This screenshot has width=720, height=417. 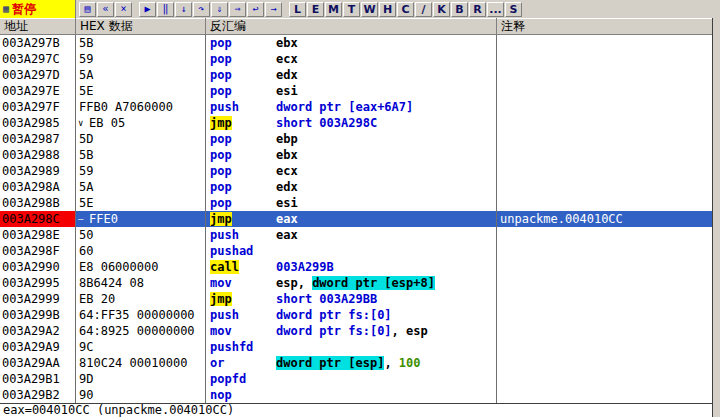 What do you see at coordinates (352, 235) in the screenshot?
I see `disassembly-cell: pusheax` at bounding box center [352, 235].